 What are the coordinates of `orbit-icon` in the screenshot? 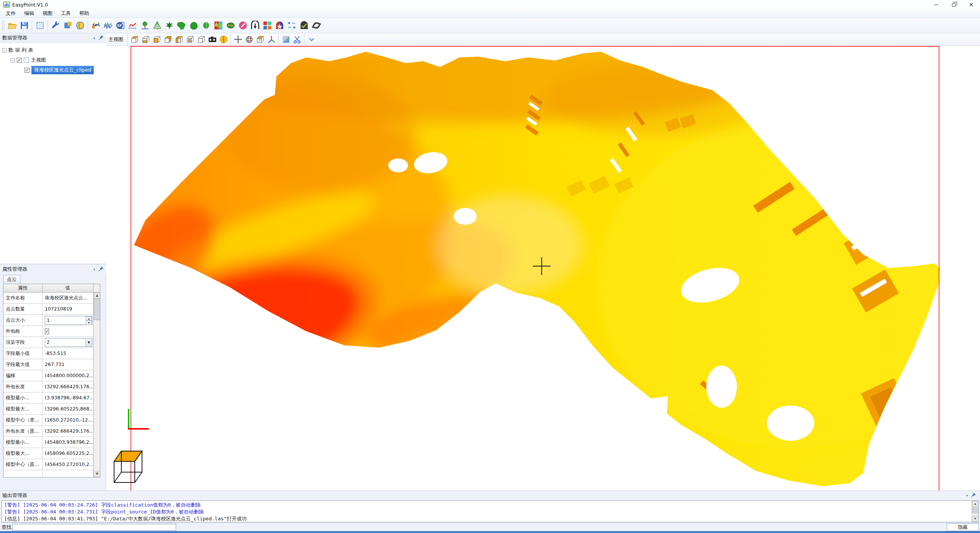 It's located at (249, 39).